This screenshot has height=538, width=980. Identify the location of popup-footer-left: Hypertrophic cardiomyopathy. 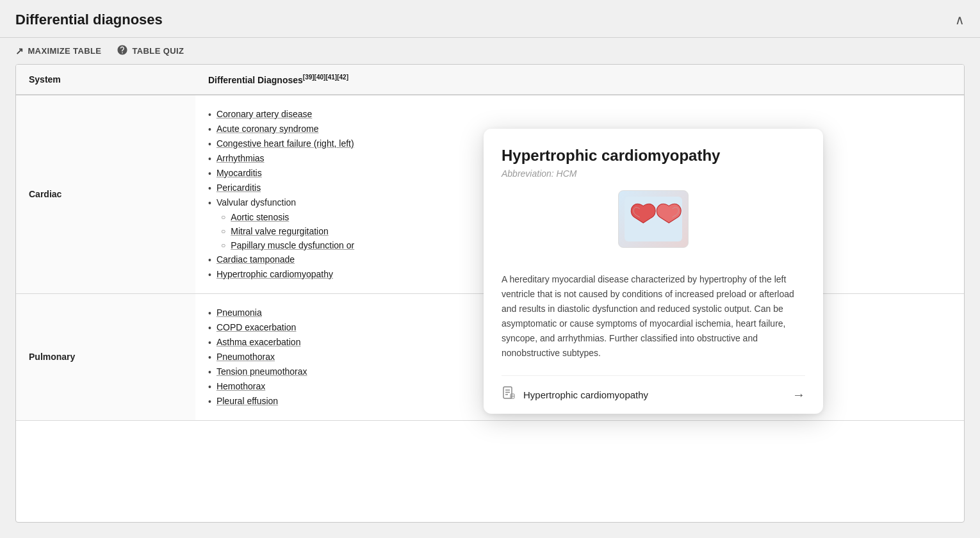
(575, 395).